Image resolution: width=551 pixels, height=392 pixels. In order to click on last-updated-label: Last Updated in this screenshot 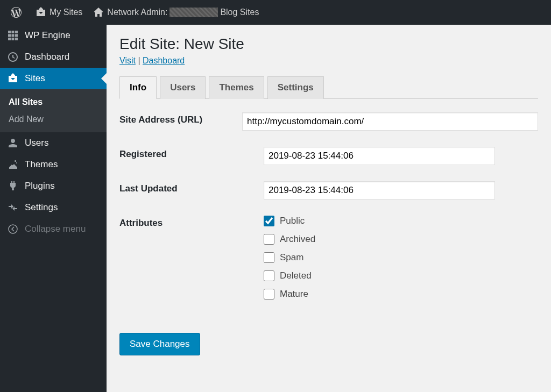, I will do `click(192, 190)`.